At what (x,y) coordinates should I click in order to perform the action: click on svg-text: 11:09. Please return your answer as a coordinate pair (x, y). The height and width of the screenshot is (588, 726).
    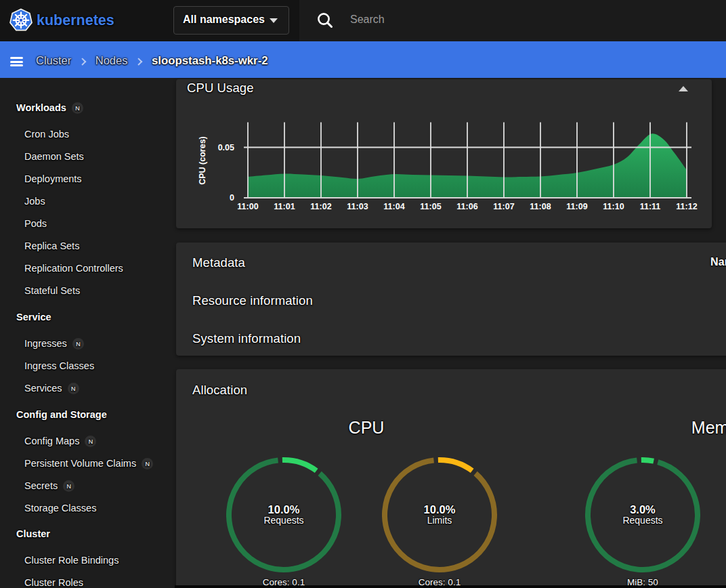
    Looking at the image, I should click on (577, 207).